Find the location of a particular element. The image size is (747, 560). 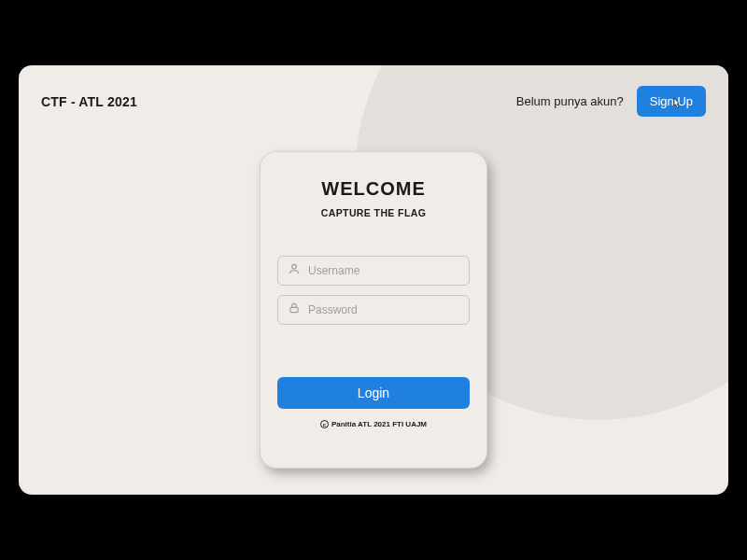

copyright-text: Panitia ATL 2021 FTI UAJM is located at coordinates (379, 424).